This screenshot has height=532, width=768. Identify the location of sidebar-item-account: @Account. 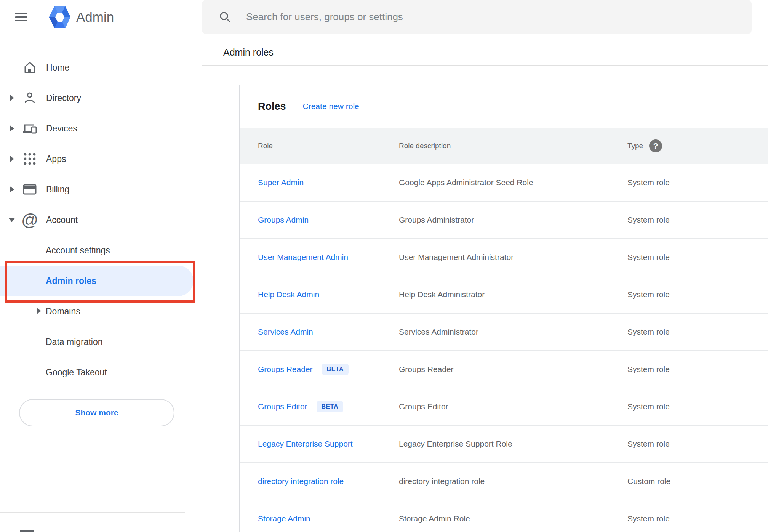
(101, 220).